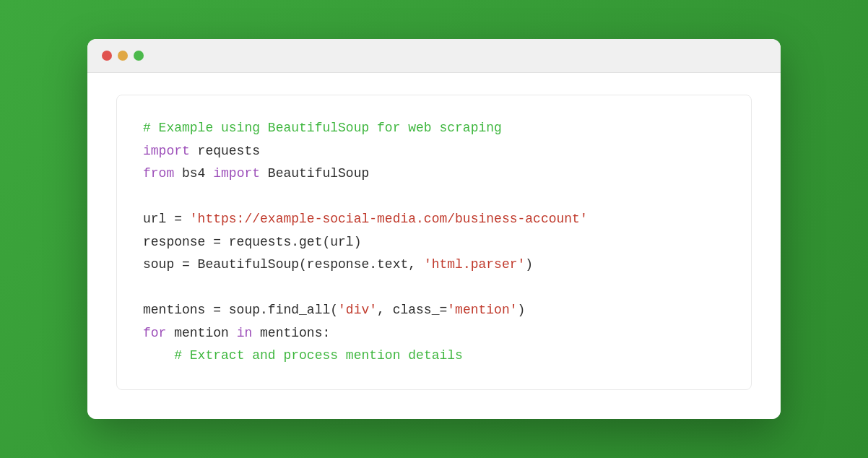 This screenshot has height=458, width=868. I want to click on code-line-6: soup = BeautifulSoup(response.text, 'htm…, so click(434, 265).